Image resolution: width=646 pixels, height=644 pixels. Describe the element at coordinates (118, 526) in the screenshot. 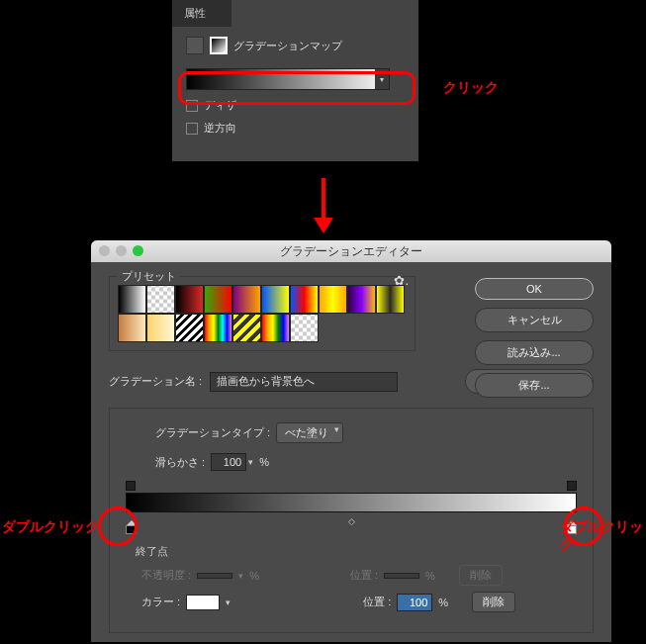

I see `highlight-circle-left` at that location.